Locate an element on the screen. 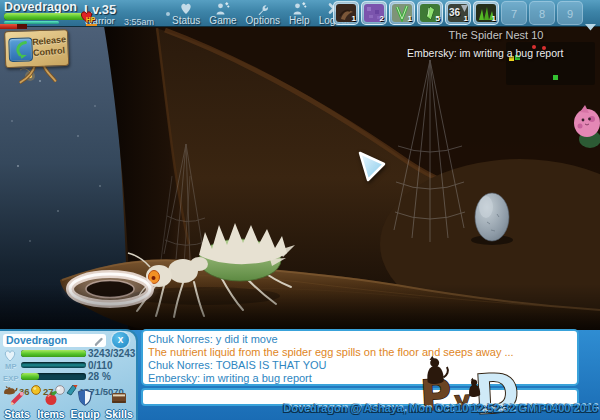  chat-message: Chuk Norres: y did it move is located at coordinates (360, 340).